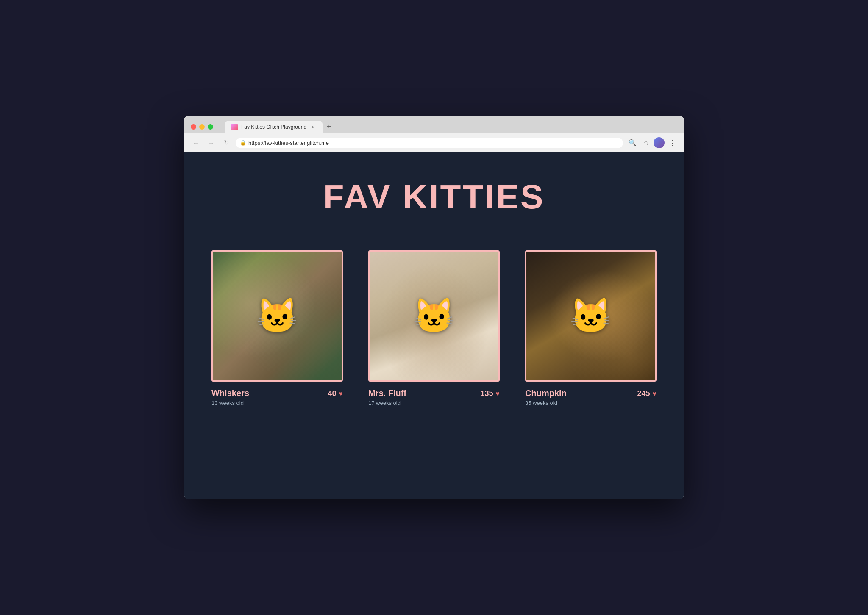 The height and width of the screenshot is (615, 868). Describe the element at coordinates (429, 143) in the screenshot. I see `address-bar-wrapper: 🔒` at that location.